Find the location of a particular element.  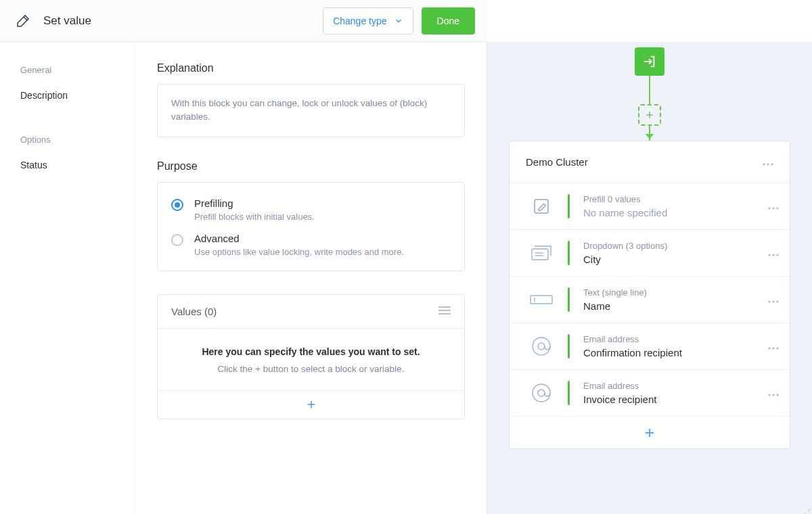

row-name: Confirmation recipient is located at coordinates (674, 353).